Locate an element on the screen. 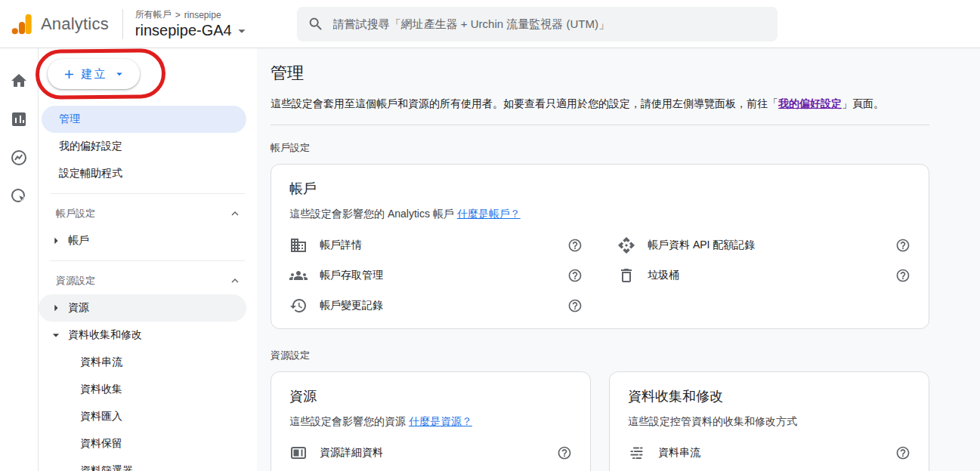 The image size is (980, 471). sidebar-item-label: 管理 is located at coordinates (70, 119).